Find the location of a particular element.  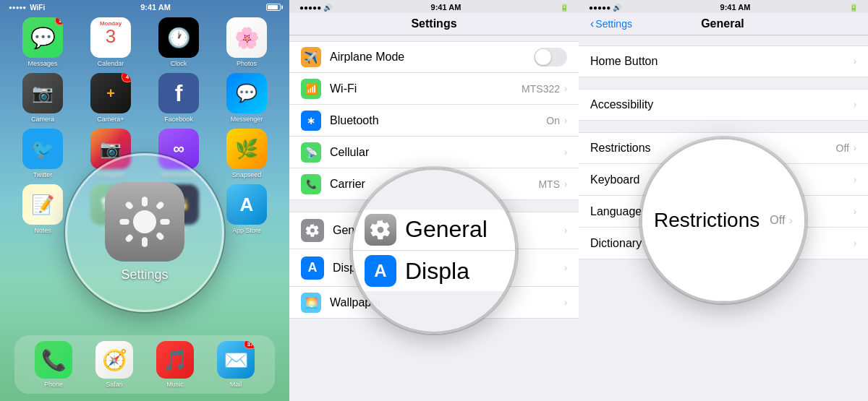

dock-phone: 📞 Phone is located at coordinates (54, 364).